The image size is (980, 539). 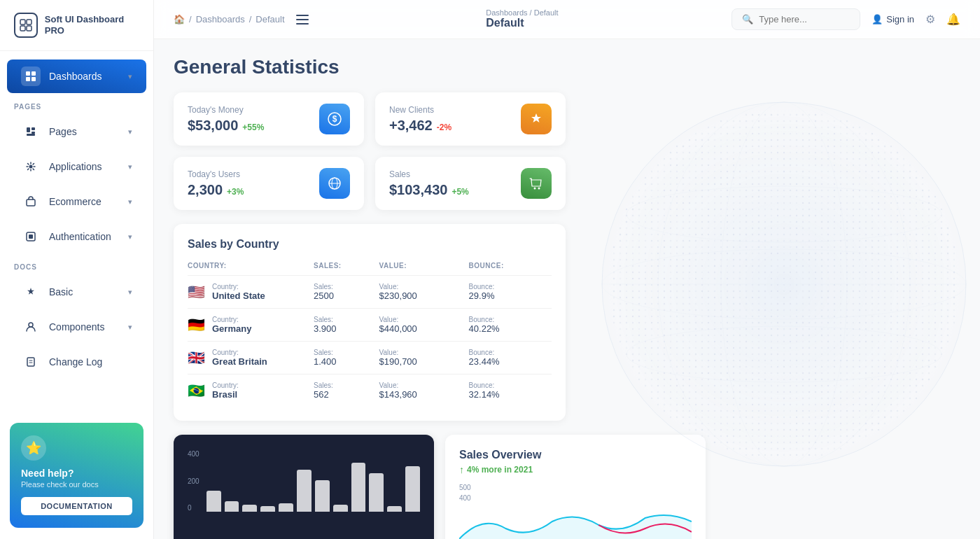 What do you see at coordinates (872, 379) in the screenshot?
I see `svg-point-2040` at bounding box center [872, 379].